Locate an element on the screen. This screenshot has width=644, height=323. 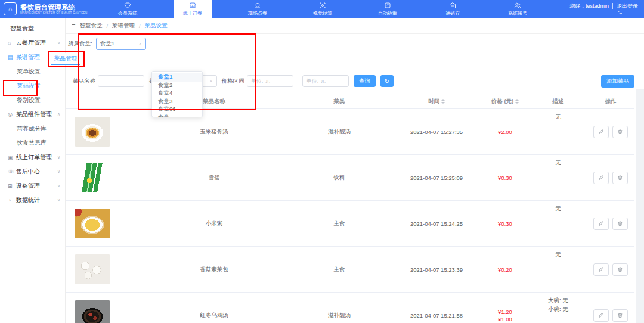
breadcrumb-current: 菜品设置 is located at coordinates (156, 26).